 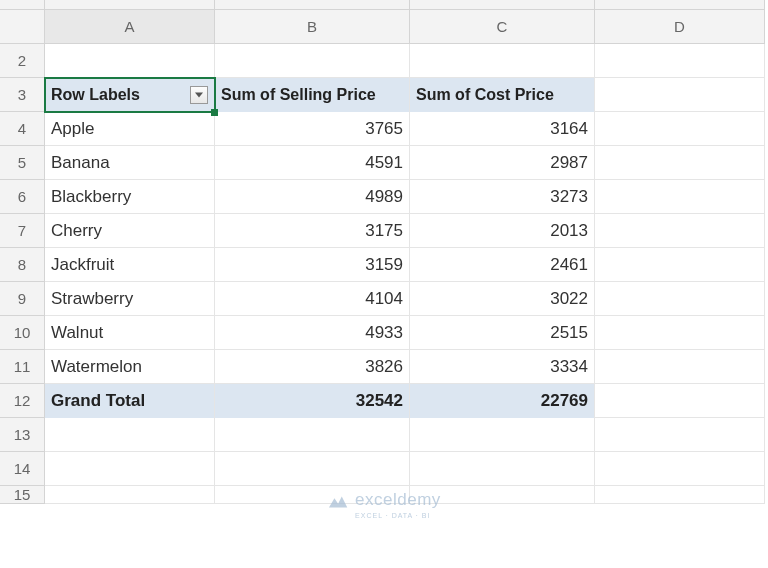 What do you see at coordinates (312, 129) in the screenshot?
I see `table-row-selling: 3765` at bounding box center [312, 129].